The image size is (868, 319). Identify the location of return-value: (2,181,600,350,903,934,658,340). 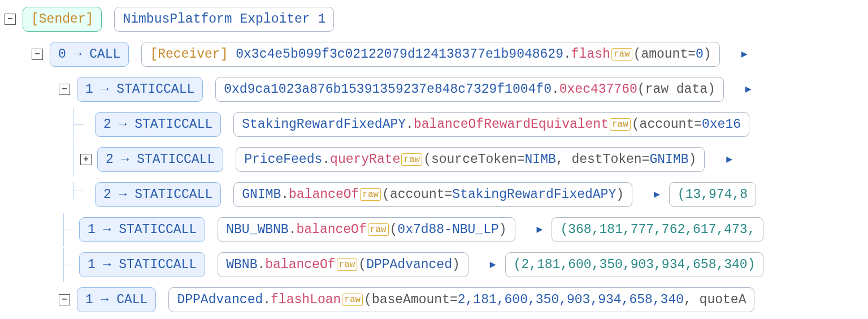
(635, 265).